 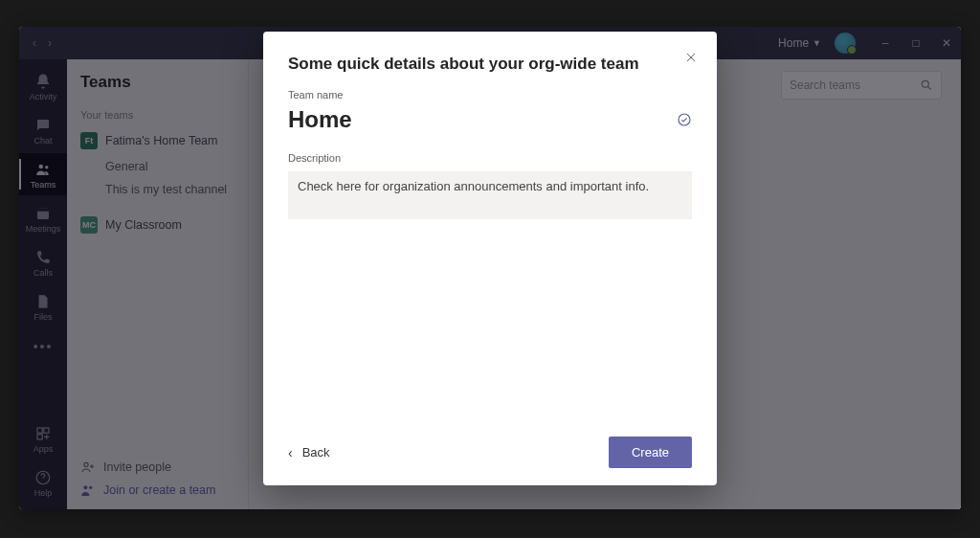 I want to click on description-label: Description, so click(x=490, y=158).